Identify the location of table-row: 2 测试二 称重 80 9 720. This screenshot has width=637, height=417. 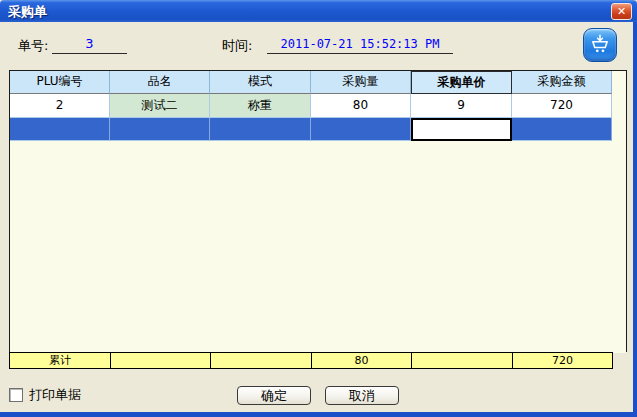
(318, 106).